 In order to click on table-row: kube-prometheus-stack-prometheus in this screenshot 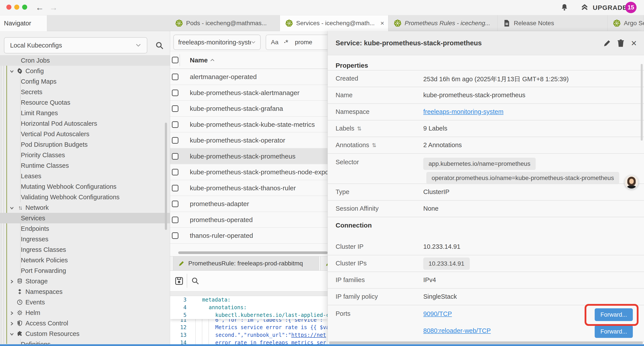, I will do `click(249, 156)`.